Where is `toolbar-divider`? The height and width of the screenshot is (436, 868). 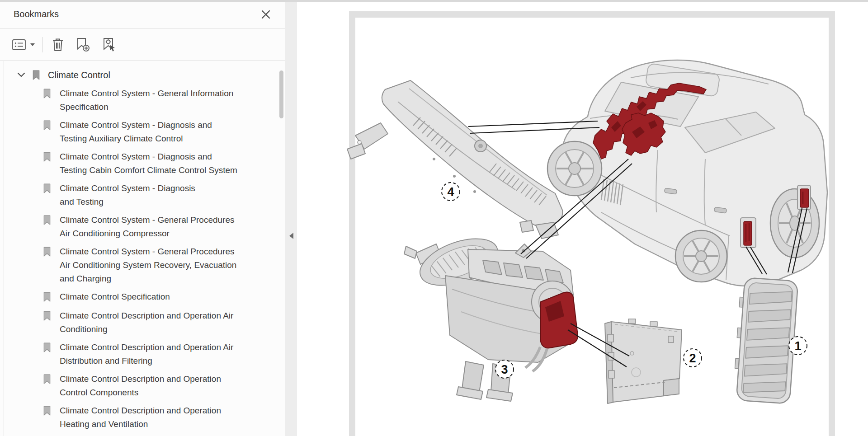
toolbar-divider is located at coordinates (42, 45).